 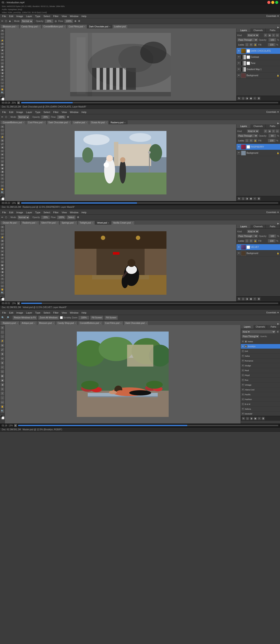 What do you see at coordinates (251, 140) in the screenshot?
I see `lock-pos-2: ✛` at bounding box center [251, 140].